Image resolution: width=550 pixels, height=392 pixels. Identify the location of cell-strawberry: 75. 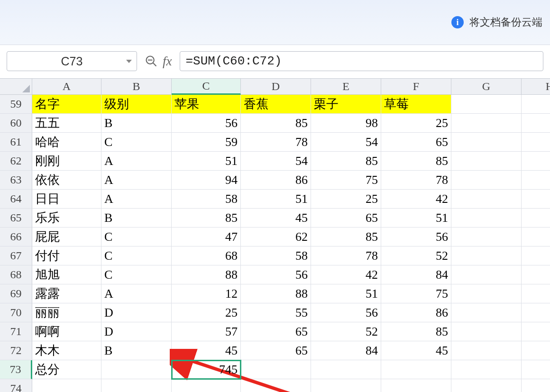
(416, 294).